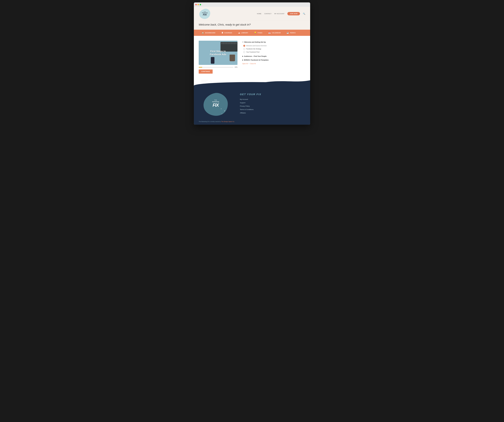  I want to click on footer-link-item-terms: Terms & Conditions, so click(273, 109).